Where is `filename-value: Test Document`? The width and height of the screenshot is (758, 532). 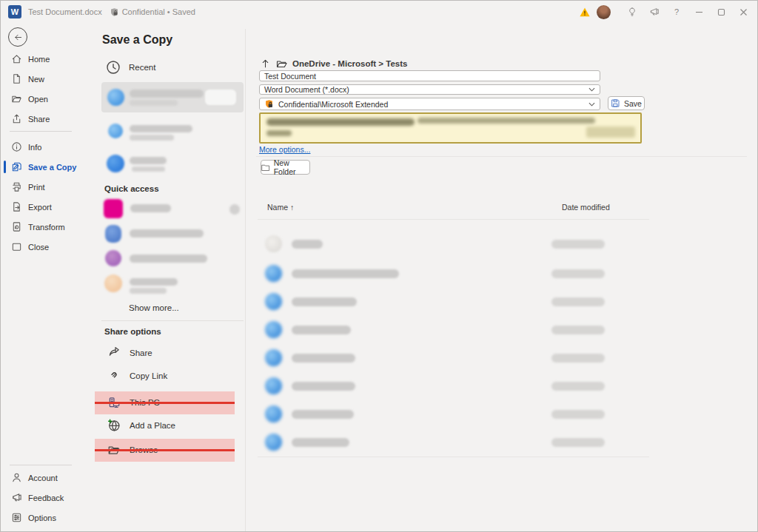 filename-value: Test Document is located at coordinates (290, 76).